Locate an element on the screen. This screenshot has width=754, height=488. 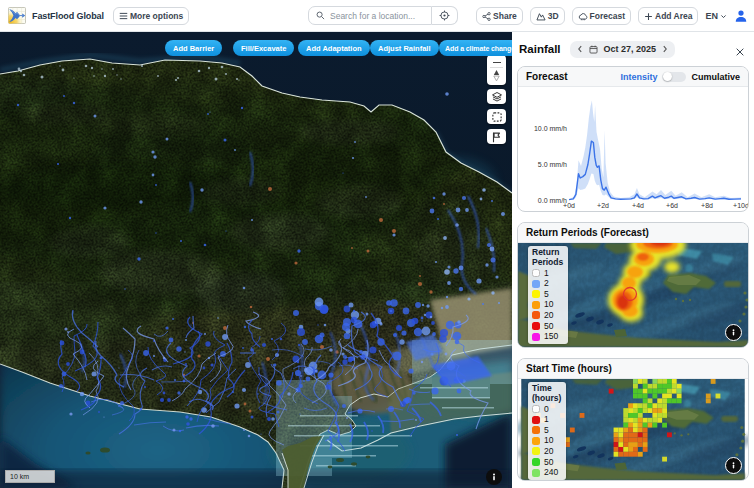
svg-text: 10.0 mm/h is located at coordinates (550, 128).